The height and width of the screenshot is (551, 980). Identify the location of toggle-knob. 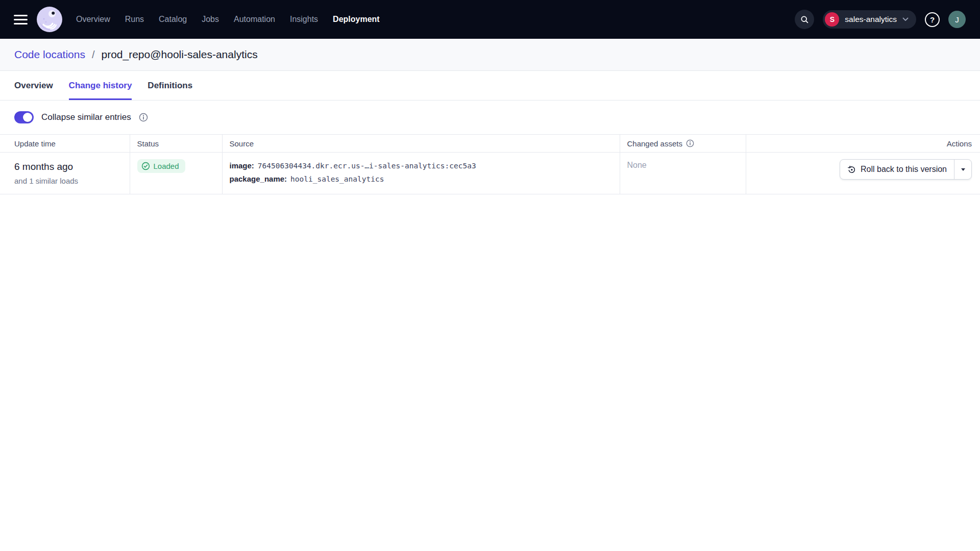
(28, 117).